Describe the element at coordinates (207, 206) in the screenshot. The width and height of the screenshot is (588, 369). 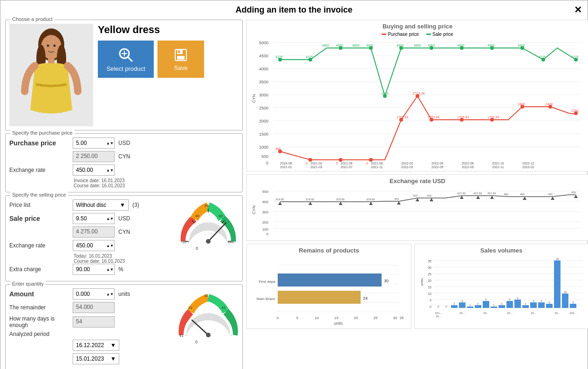
I see `svg-text: 60` at that location.